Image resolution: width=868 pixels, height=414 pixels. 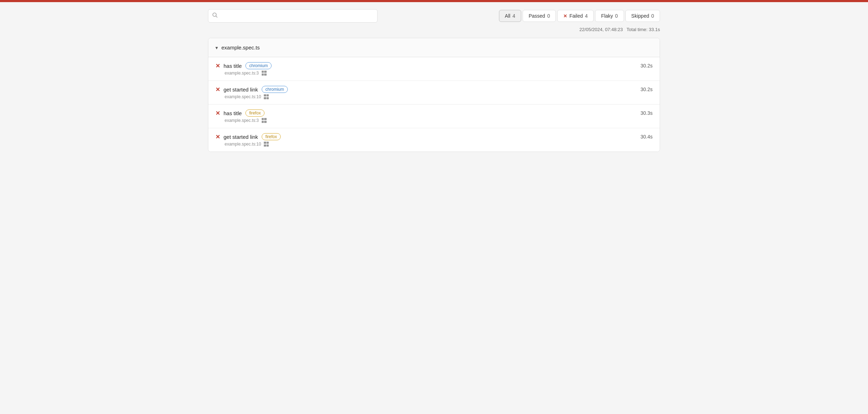 What do you see at coordinates (647, 137) in the screenshot?
I see `test-duration: 30.4s` at bounding box center [647, 137].